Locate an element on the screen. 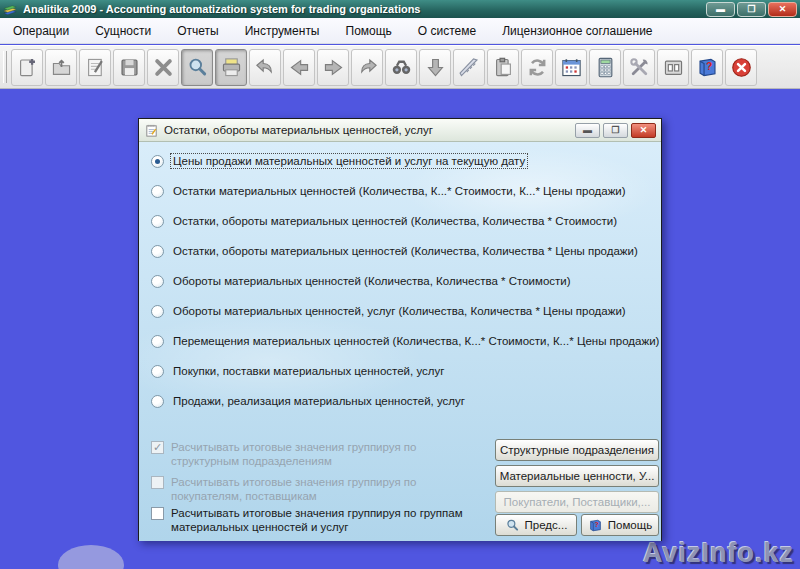 This screenshot has height=569, width=800. dialog-titlebar: Остатки, обороты материальных ценностей,… is located at coordinates (400, 130).